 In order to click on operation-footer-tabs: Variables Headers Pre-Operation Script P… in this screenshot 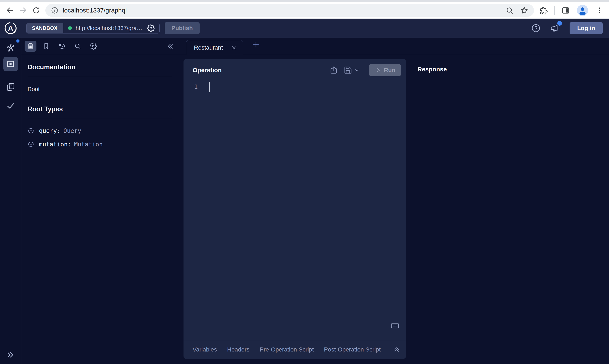, I will do `click(295, 349)`.